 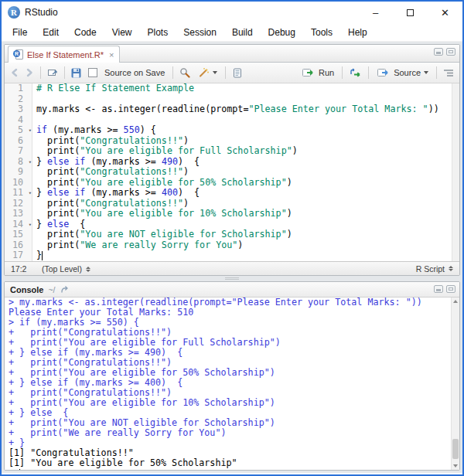 I want to click on scope-arrows-icon, so click(x=88, y=269).